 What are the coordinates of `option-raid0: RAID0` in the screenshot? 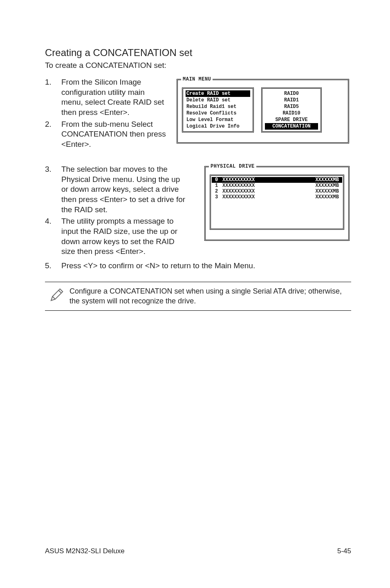 It's located at (291, 94).